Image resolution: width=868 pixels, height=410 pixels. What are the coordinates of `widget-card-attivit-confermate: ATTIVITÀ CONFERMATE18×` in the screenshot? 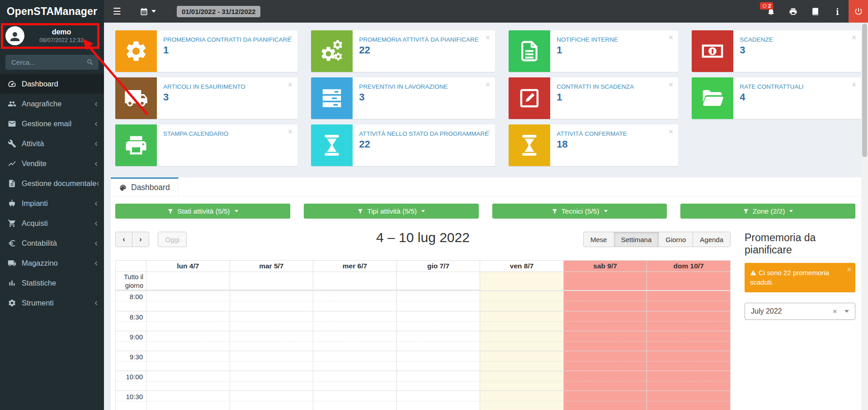 It's located at (593, 145).